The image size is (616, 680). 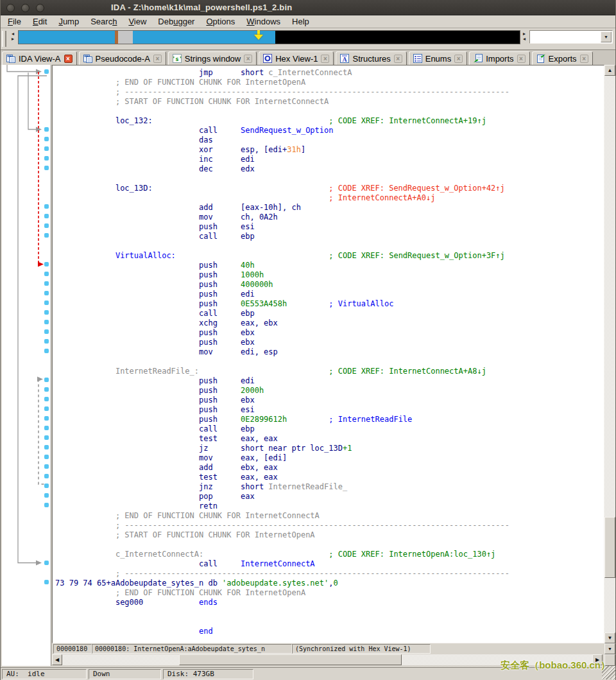 What do you see at coordinates (610, 71) in the screenshot?
I see `scroll-up-icon: ▲` at bounding box center [610, 71].